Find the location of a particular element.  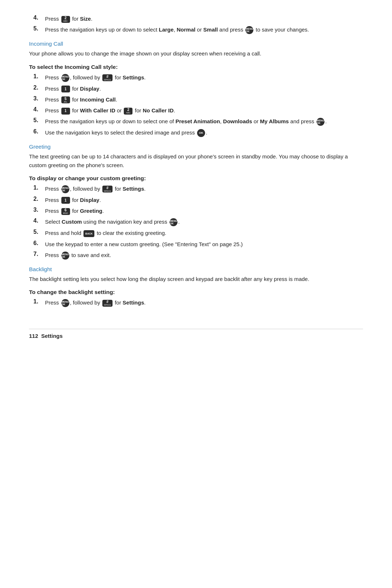

bold-no-caller-id: No Caller ID is located at coordinates (158, 110).